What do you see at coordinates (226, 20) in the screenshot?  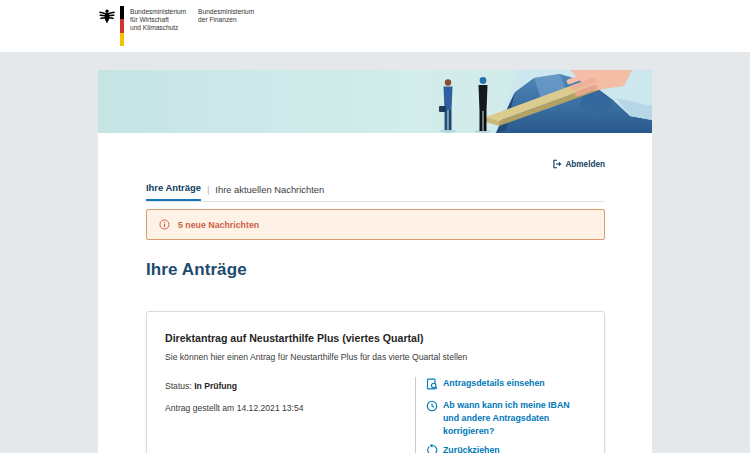 I see `ministry-line: der Finanzen` at bounding box center [226, 20].